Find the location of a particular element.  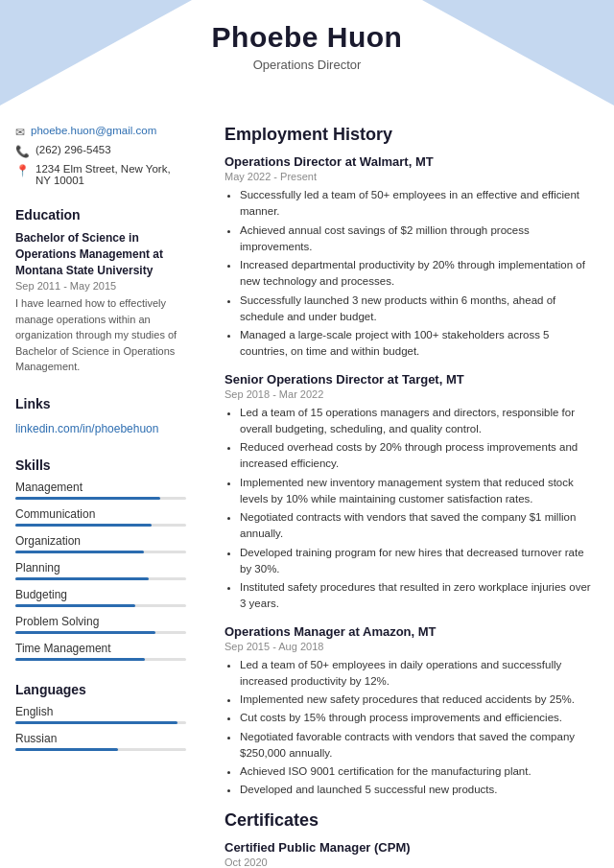

job-bullet: Successfully led a team of 50+ employees… is located at coordinates (417, 203).